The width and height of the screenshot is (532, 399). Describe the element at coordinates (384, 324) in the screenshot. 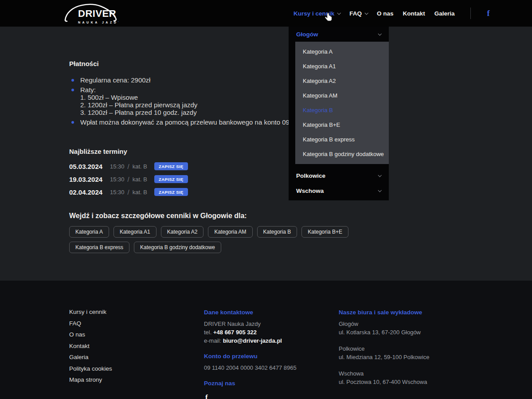

I see `office-city: Głogów` at that location.